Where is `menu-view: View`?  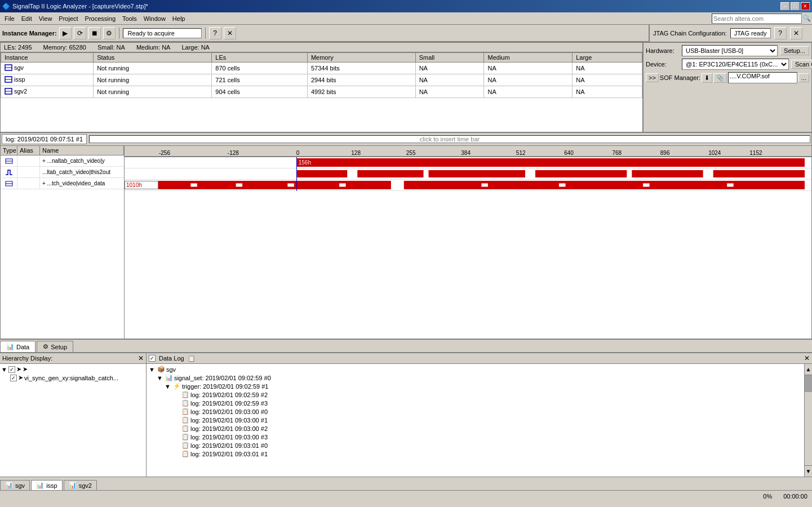 menu-view: View is located at coordinates (46, 19).